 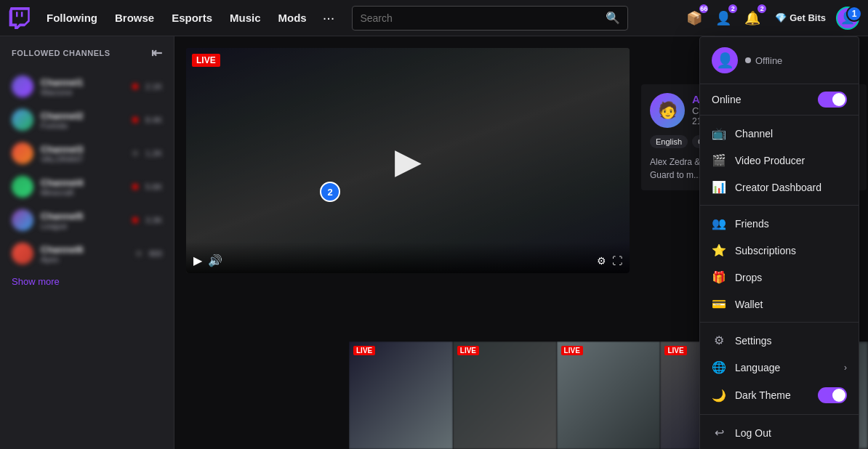 I want to click on play-button: ▶, so click(x=409, y=161).